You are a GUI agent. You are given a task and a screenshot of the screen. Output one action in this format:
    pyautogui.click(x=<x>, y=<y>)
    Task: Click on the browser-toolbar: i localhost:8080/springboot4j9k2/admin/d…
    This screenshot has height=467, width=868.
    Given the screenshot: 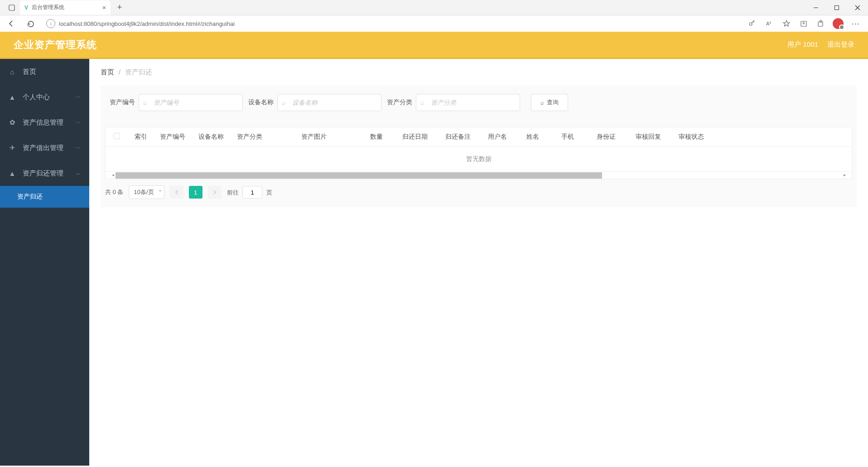 What is the action you would take?
    pyautogui.click(x=434, y=24)
    